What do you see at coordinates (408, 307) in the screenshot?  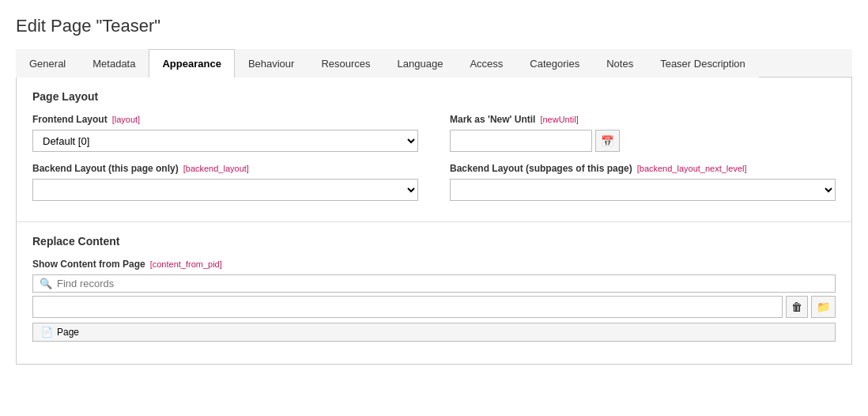 I see `record-input` at bounding box center [408, 307].